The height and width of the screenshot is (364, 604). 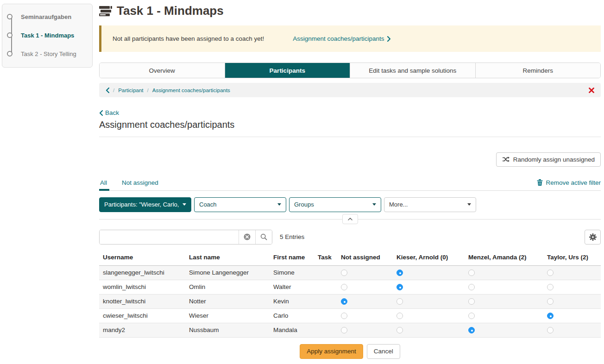 I want to click on table-header-row: Username Last name First name Task Not a…, so click(x=350, y=258).